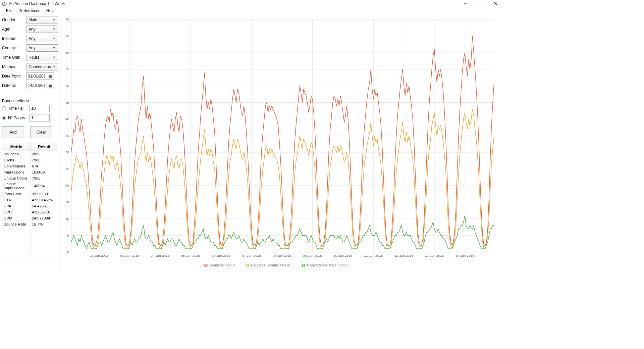 The width and height of the screenshot is (644, 349). Describe the element at coordinates (30, 194) in the screenshot. I see `table-row: Total Cost39329.59` at that location.